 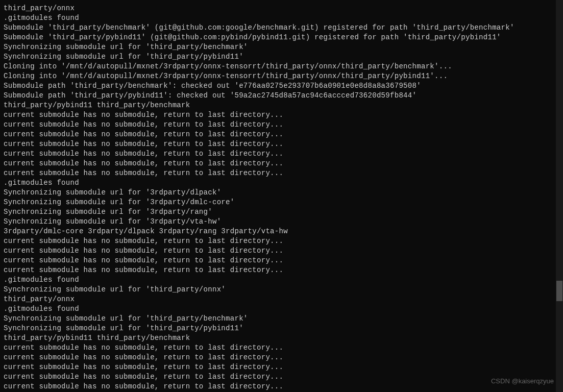 I want to click on watermark-text: CSDN @kaiserqzyue, so click(x=523, y=381).